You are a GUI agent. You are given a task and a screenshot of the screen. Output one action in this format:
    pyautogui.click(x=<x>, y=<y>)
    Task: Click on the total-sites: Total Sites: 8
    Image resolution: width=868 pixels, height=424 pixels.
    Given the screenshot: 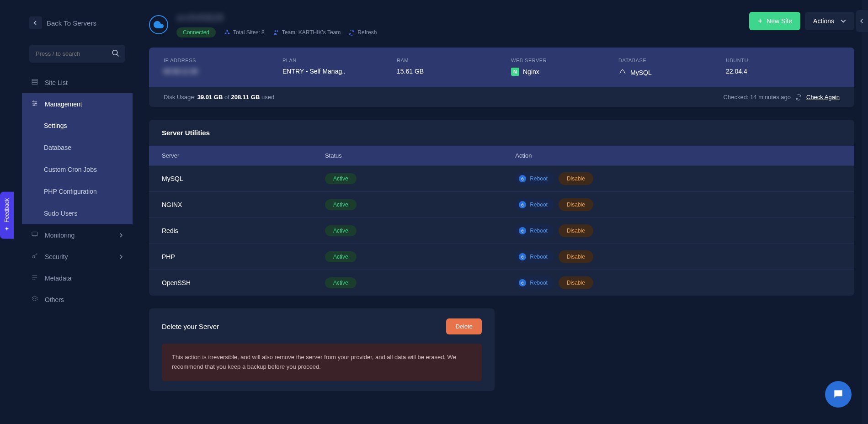 What is the action you would take?
    pyautogui.click(x=244, y=32)
    